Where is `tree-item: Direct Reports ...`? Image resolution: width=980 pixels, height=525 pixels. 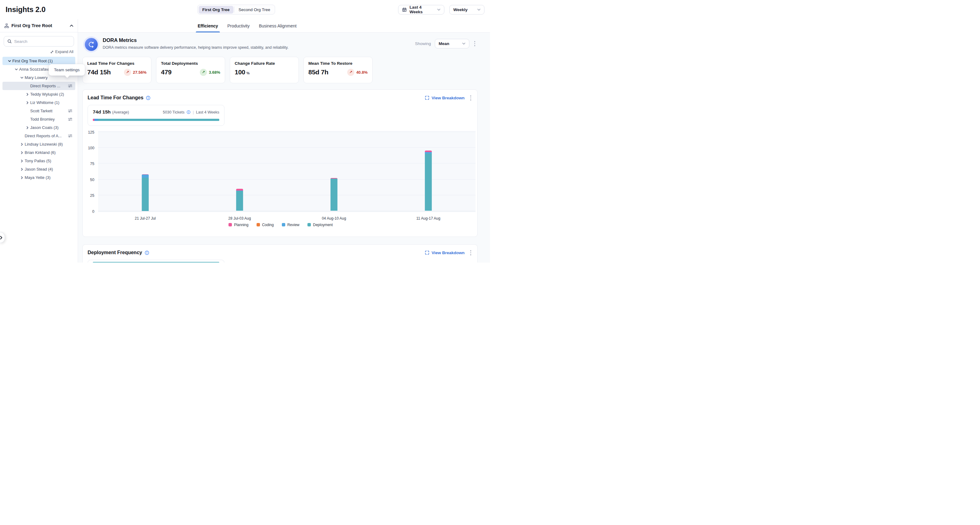
tree-item: Direct Reports ... is located at coordinates (39, 86).